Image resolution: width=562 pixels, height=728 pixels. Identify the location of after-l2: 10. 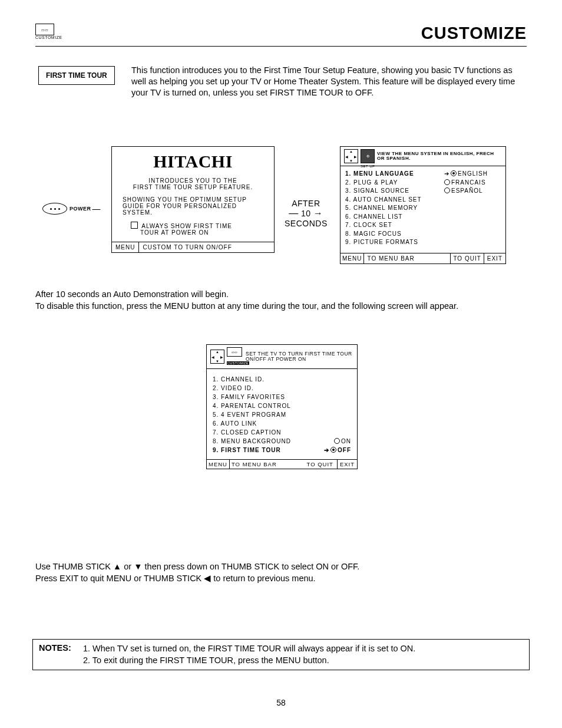
(306, 213).